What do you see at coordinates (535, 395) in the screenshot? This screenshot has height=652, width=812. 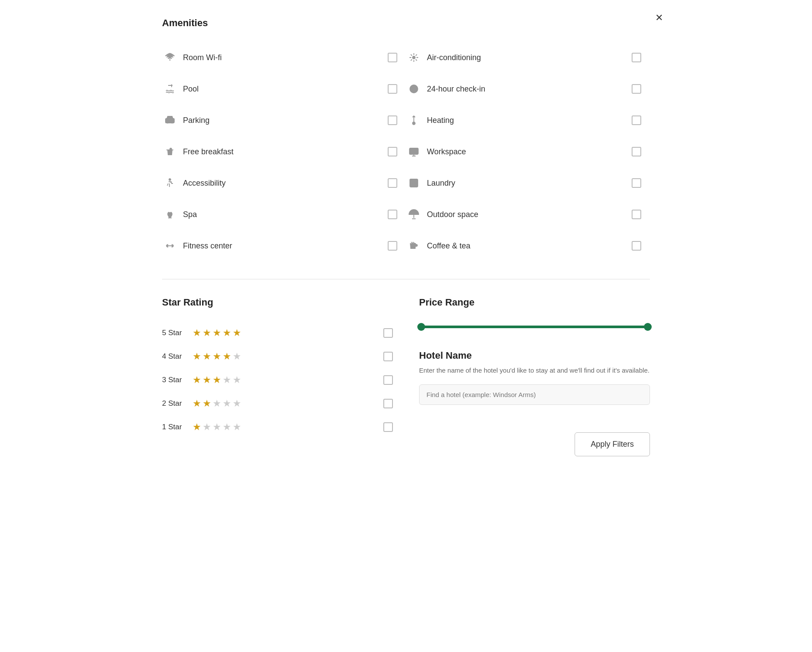 I see `hotel-name-input` at bounding box center [535, 395].